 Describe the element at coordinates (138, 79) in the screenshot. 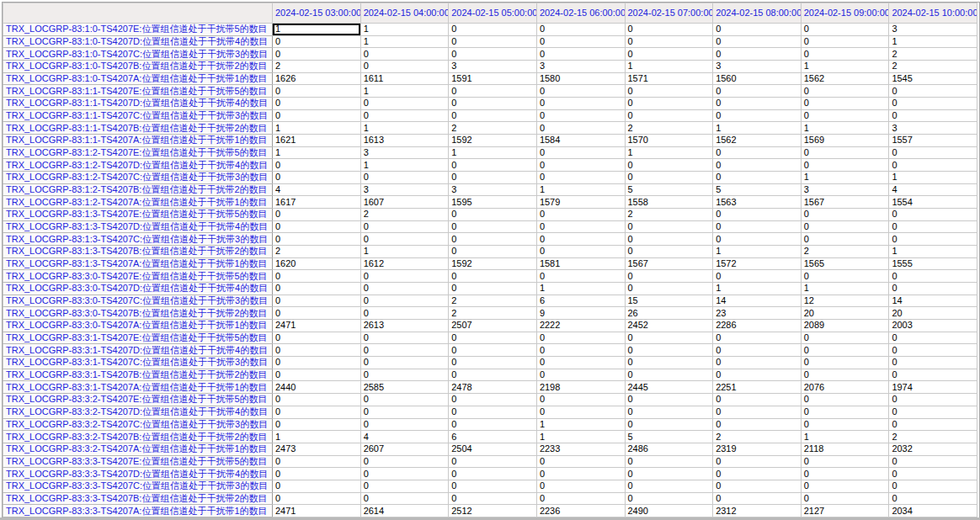

I see `row-label: TRX_LOCGRP-83:1:0-TS4207A:位置组信道处于干扰带1的数目…` at that location.